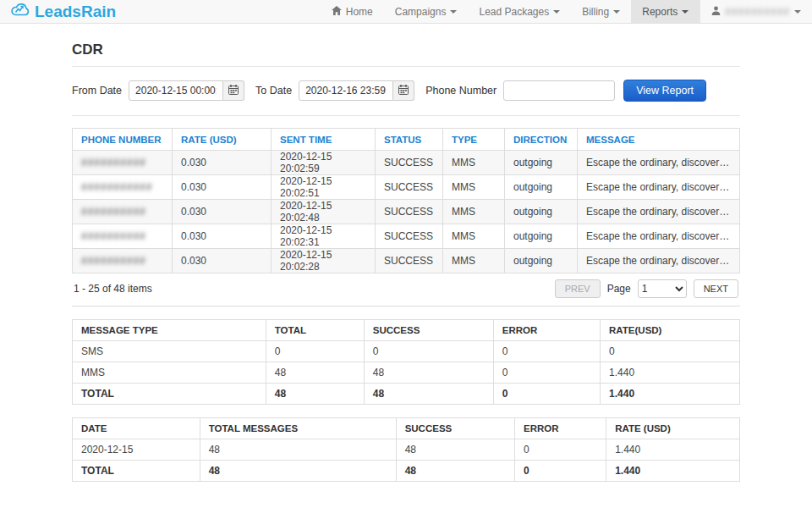 The width and height of the screenshot is (812, 508). What do you see at coordinates (455, 428) in the screenshot?
I see `column-header-success: SUCCESS` at bounding box center [455, 428].